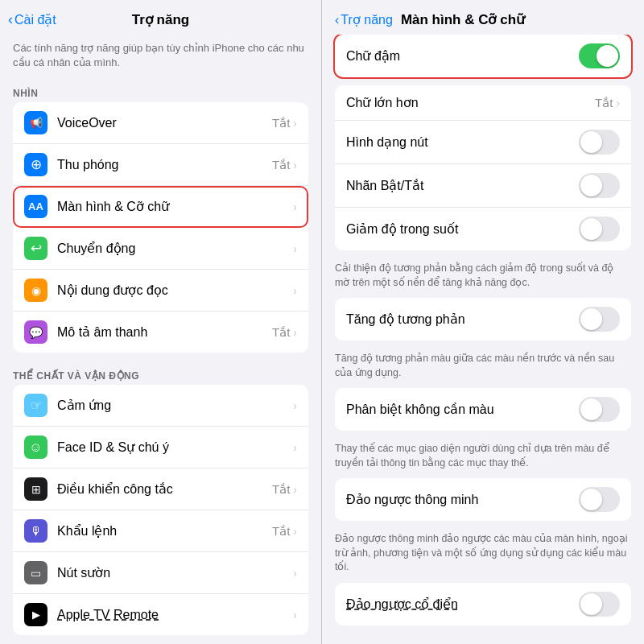  What do you see at coordinates (483, 229) in the screenshot?
I see `giam-do-row: Giảm độ trong suốt` at bounding box center [483, 229].